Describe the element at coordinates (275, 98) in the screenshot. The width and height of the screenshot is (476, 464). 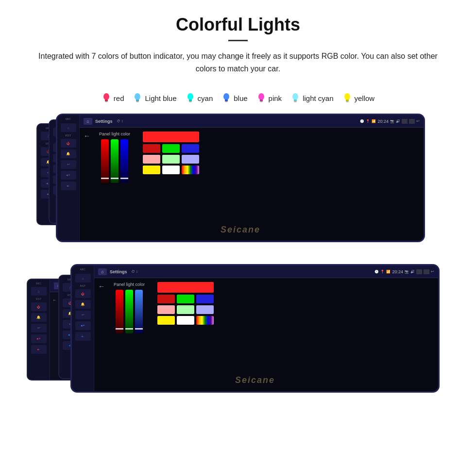
I see `color-label-pink: pink` at that location.